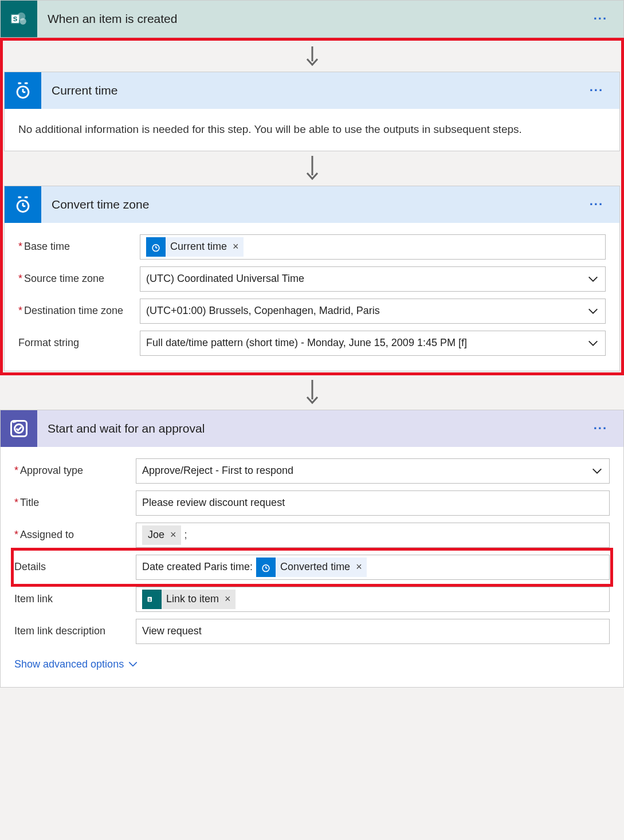 The image size is (624, 840). I want to click on format-label: Format string, so click(76, 343).